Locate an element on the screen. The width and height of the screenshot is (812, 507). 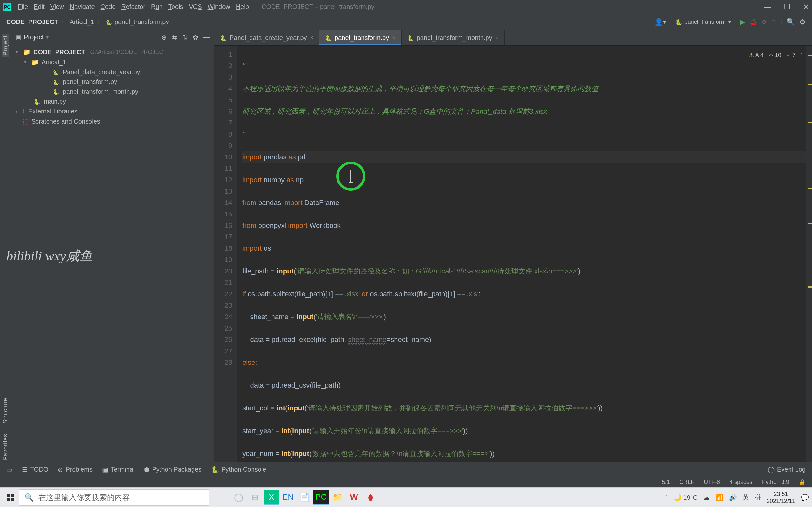
close-icon: ✕ is located at coordinates (806, 7).